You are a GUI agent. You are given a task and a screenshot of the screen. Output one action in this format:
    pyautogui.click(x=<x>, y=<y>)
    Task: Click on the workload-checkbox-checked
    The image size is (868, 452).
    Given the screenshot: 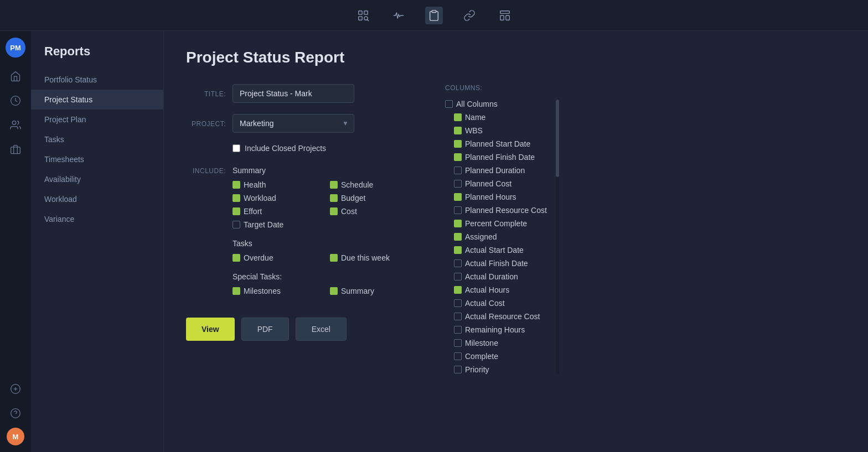 What is the action you would take?
    pyautogui.click(x=236, y=198)
    